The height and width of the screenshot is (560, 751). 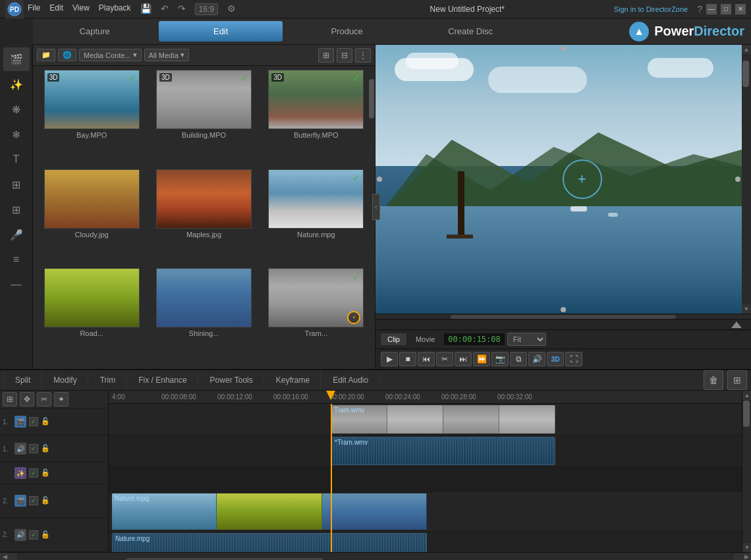 What do you see at coordinates (747, 547) in the screenshot?
I see `timeline-scroll-down: ▼` at bounding box center [747, 547].